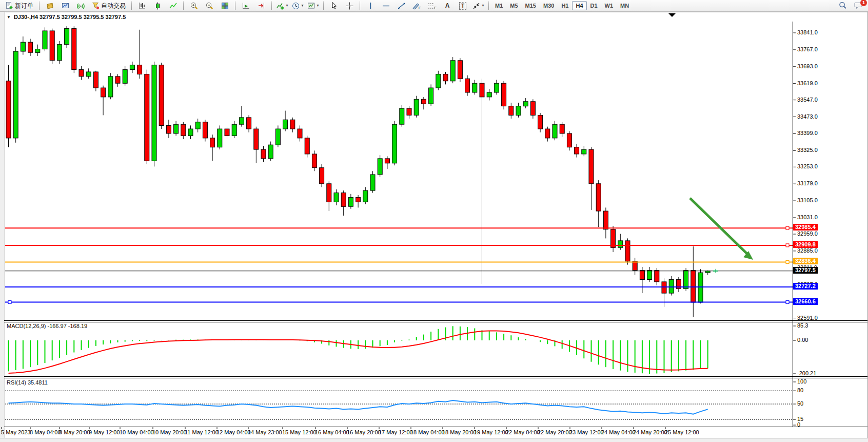 The width and height of the screenshot is (868, 442). What do you see at coordinates (843, 6) in the screenshot?
I see `search-button` at bounding box center [843, 6].